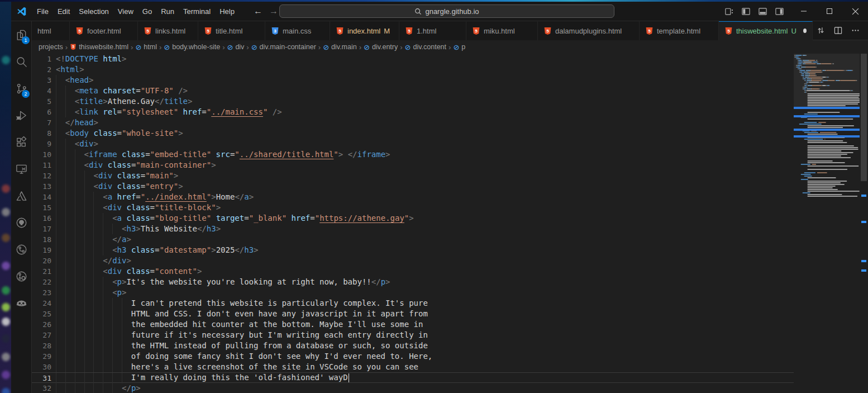 The height and width of the screenshot is (393, 868). Describe the element at coordinates (827, 81) in the screenshot. I see `minimap-slider` at that location.